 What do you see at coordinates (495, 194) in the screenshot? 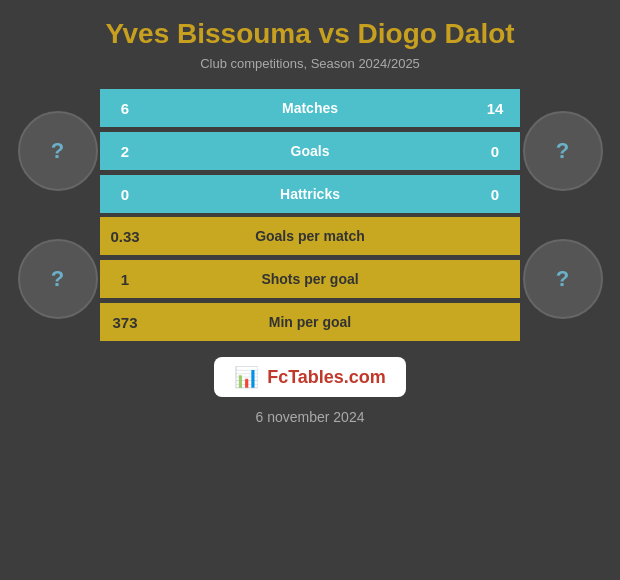
I see `hattricks-right-val: 0` at bounding box center [495, 194].